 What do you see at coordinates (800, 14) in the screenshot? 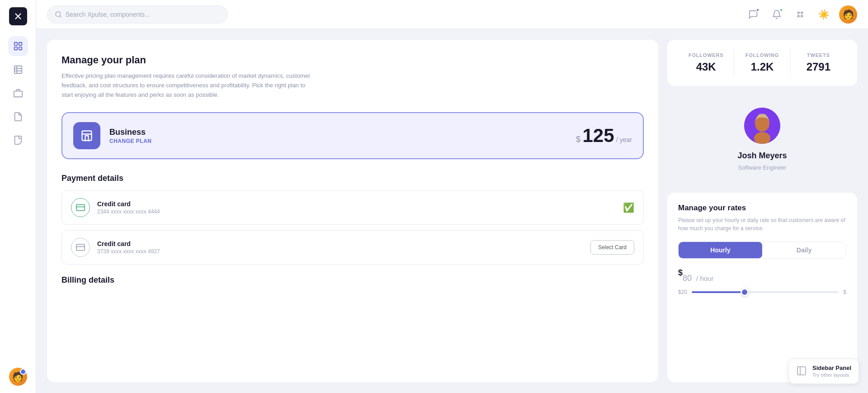
I see `grid-icon` at bounding box center [800, 14].